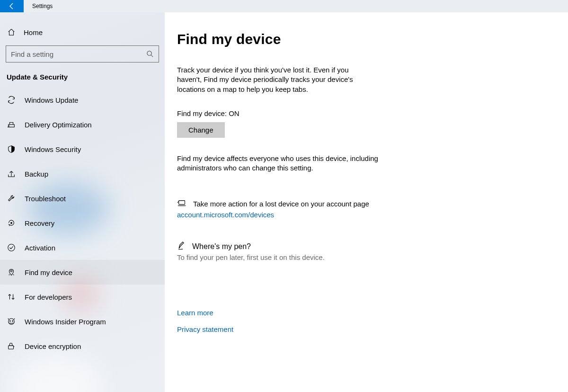  I want to click on status-label: Find my device: ON, so click(363, 114).